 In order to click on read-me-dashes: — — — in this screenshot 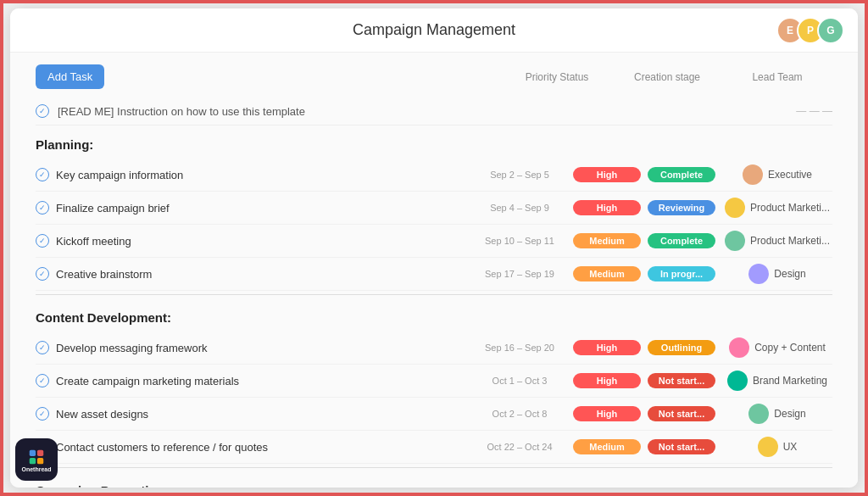, I will do `click(814, 111)`.